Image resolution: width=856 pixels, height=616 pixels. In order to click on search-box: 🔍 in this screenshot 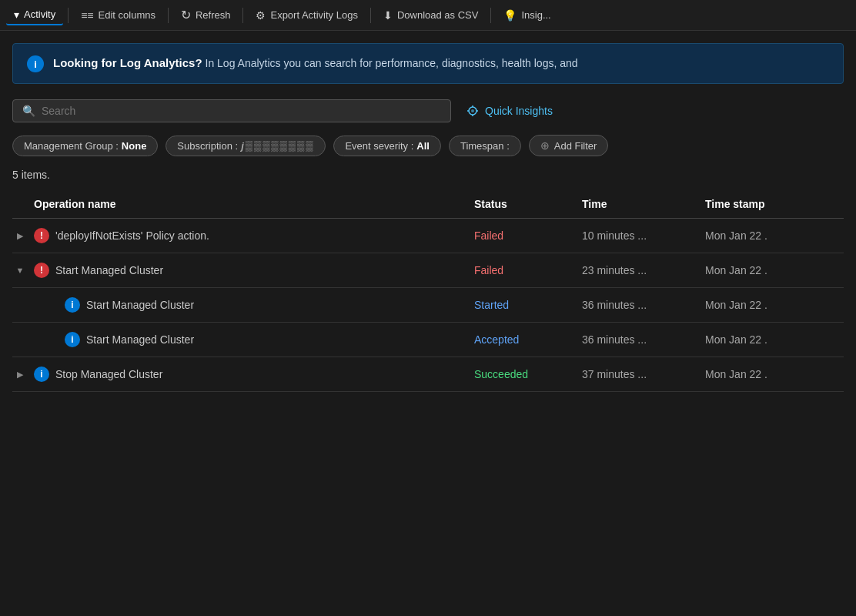, I will do `click(232, 111)`.